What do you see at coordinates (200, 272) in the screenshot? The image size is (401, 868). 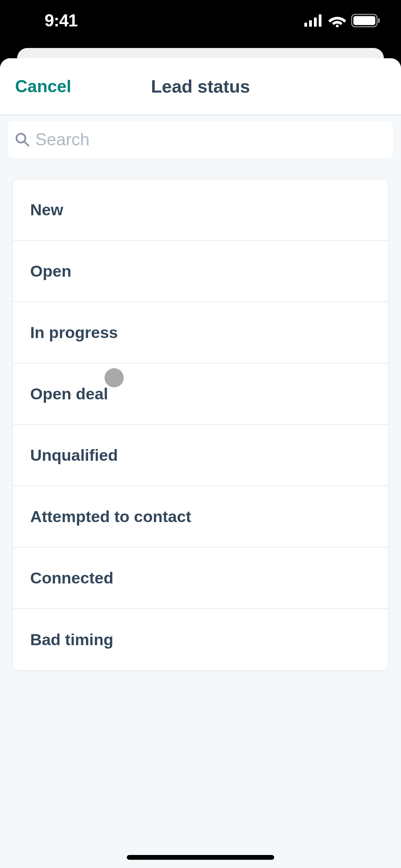 I see `option-open: Open` at bounding box center [200, 272].